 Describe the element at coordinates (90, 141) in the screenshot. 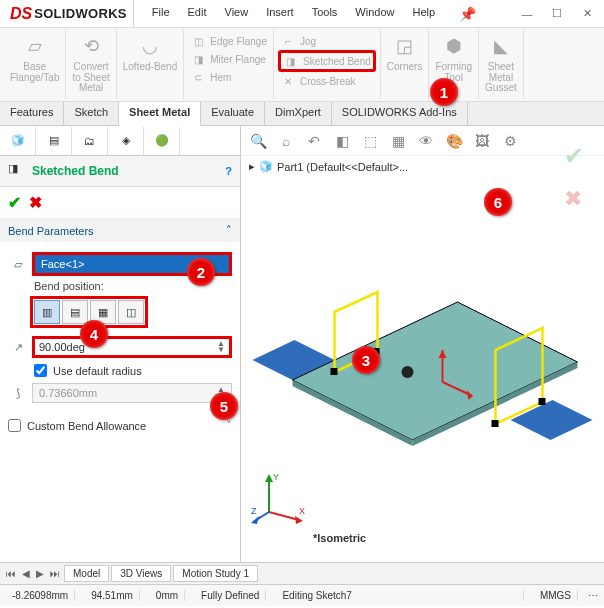

I see `panel-tab-config: 🗂` at that location.